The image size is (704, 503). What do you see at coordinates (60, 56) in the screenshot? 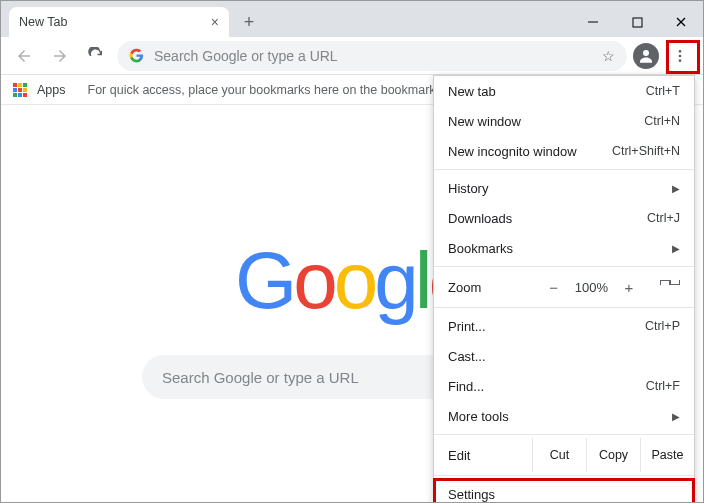
I see `forward-button` at bounding box center [60, 56].